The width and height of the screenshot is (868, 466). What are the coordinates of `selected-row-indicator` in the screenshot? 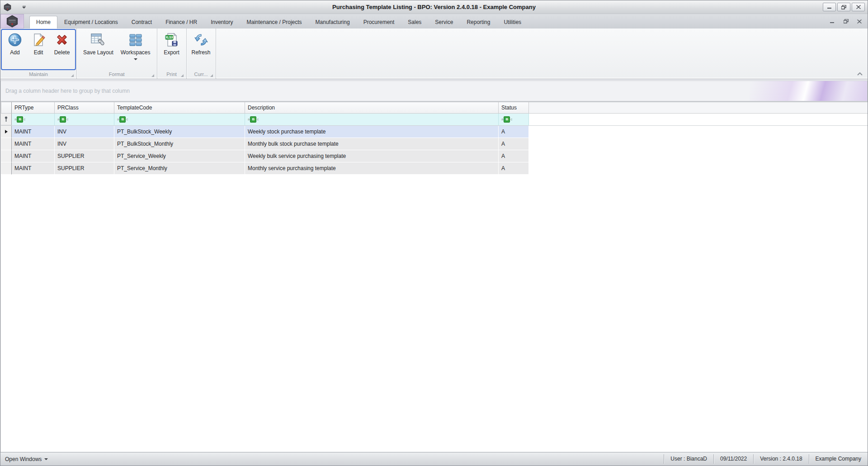 It's located at (6, 132).